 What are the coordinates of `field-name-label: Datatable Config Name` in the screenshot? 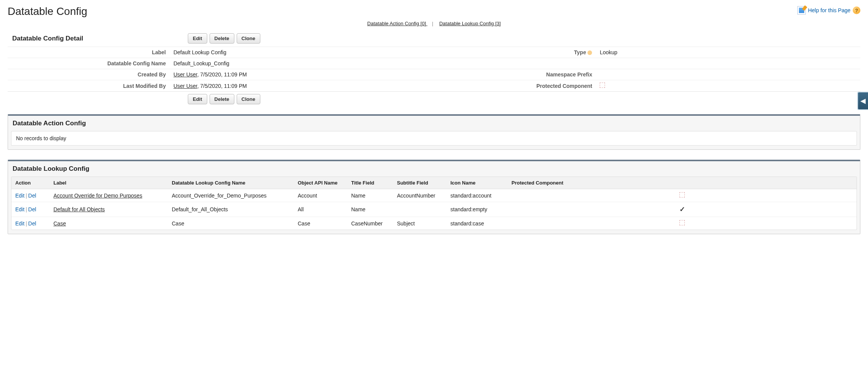 It's located at (89, 63).